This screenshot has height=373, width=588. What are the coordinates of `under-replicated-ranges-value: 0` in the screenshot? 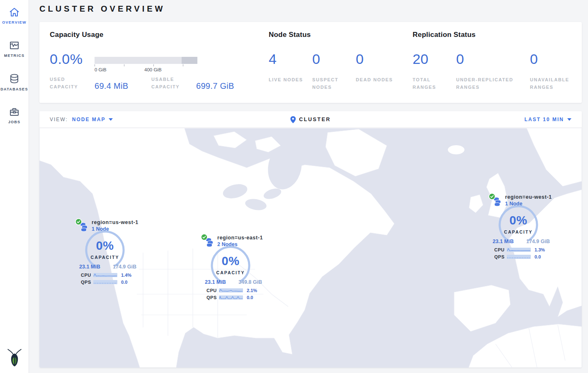 It's located at (493, 59).